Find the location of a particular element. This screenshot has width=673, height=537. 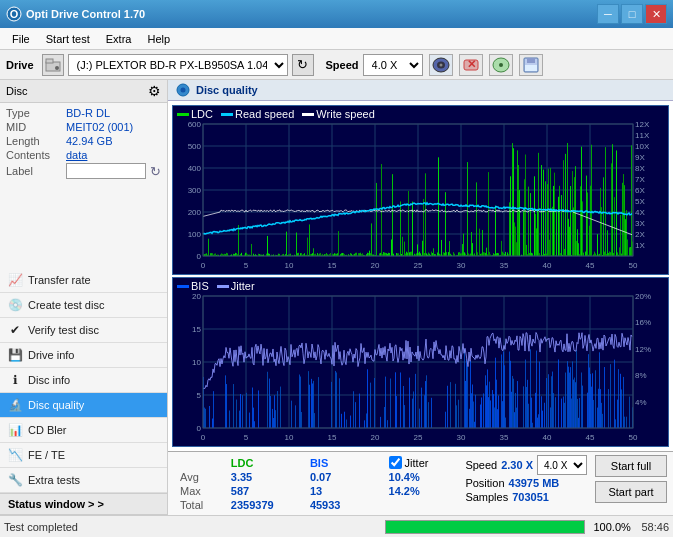

create-disc-icon: 💿 is located at coordinates (15, 305).